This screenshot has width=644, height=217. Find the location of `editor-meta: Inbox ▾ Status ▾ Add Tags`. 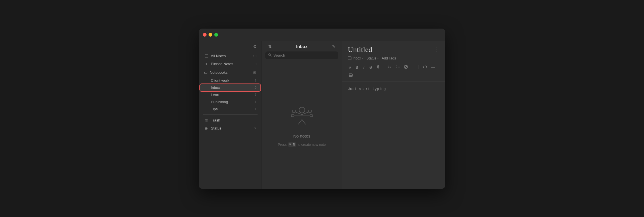

editor-meta: Inbox ▾ Status ▾ Add Tags is located at coordinates (394, 59).